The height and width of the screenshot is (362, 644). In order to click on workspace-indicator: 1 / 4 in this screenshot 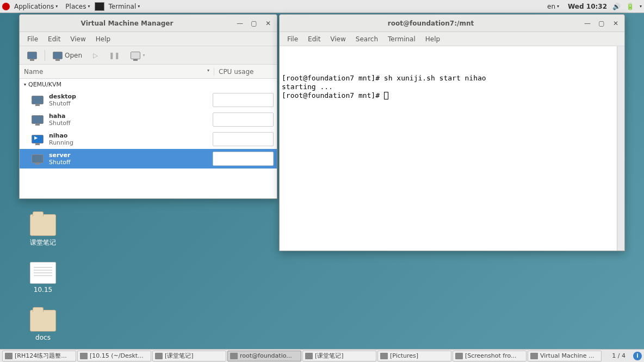, I will do `click(619, 355)`.